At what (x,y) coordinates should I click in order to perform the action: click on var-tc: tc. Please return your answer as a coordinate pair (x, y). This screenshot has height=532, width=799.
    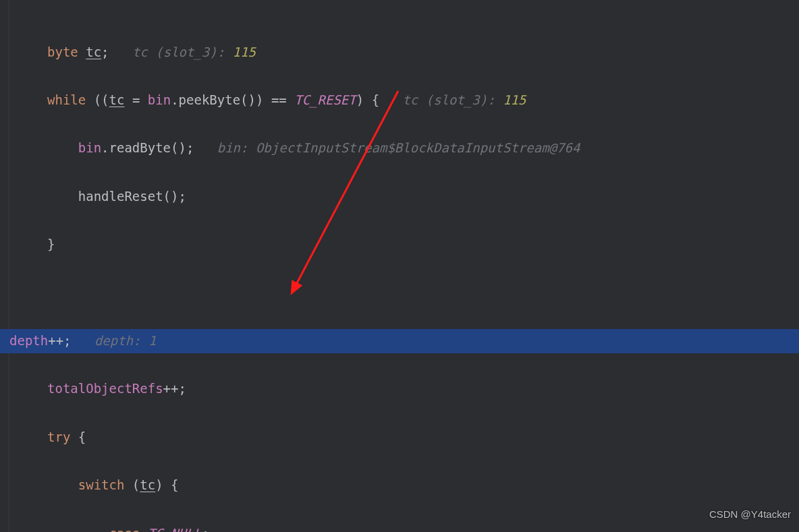
    Looking at the image, I should click on (93, 52).